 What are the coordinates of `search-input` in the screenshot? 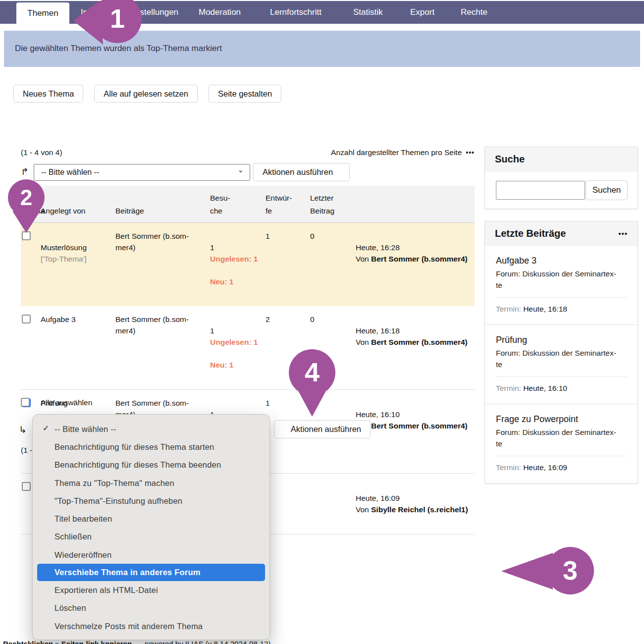 It's located at (540, 190).